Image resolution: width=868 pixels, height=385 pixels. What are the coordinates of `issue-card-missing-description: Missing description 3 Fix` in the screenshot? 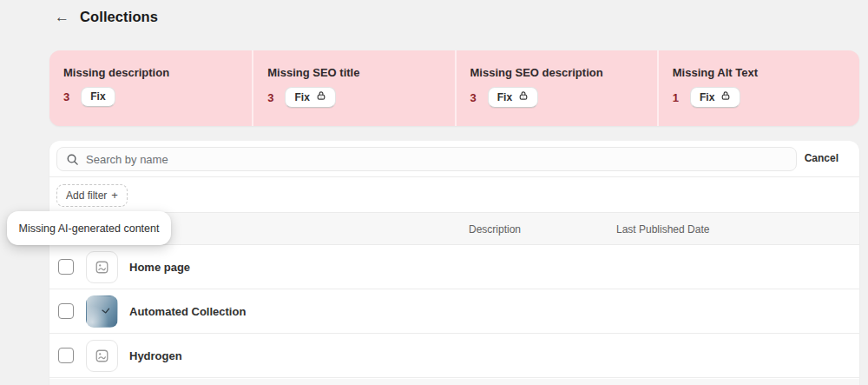 It's located at (151, 89).